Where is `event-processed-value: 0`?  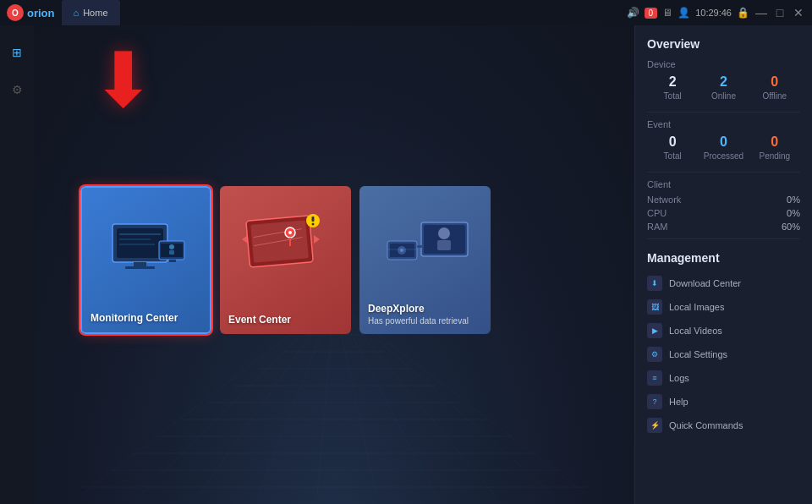 event-processed-value: 0 is located at coordinates (723, 142).